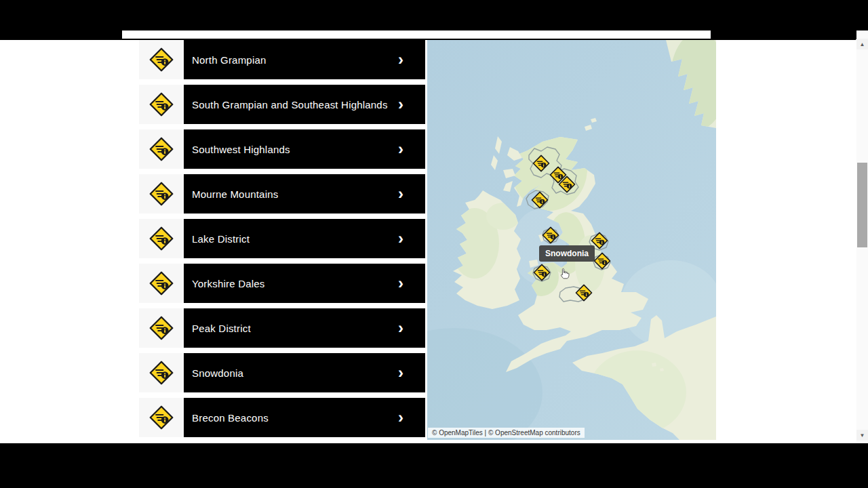  I want to click on region-row-yorkshire-dales: Yorkshire Dales ›, so click(282, 283).